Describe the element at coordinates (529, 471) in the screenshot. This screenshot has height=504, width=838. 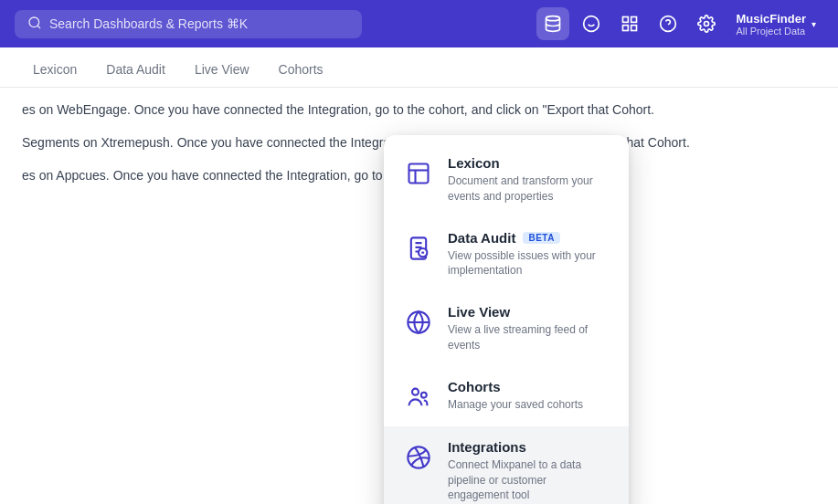
I see `integrations-text: Integrations Connect Mixpanel to a data …` at that location.